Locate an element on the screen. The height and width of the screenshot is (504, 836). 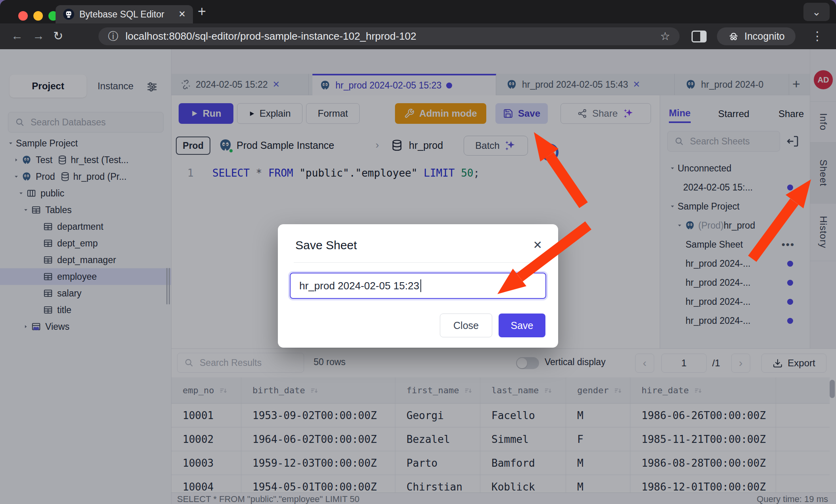
bookmark-star-icon: ☆ is located at coordinates (665, 37).